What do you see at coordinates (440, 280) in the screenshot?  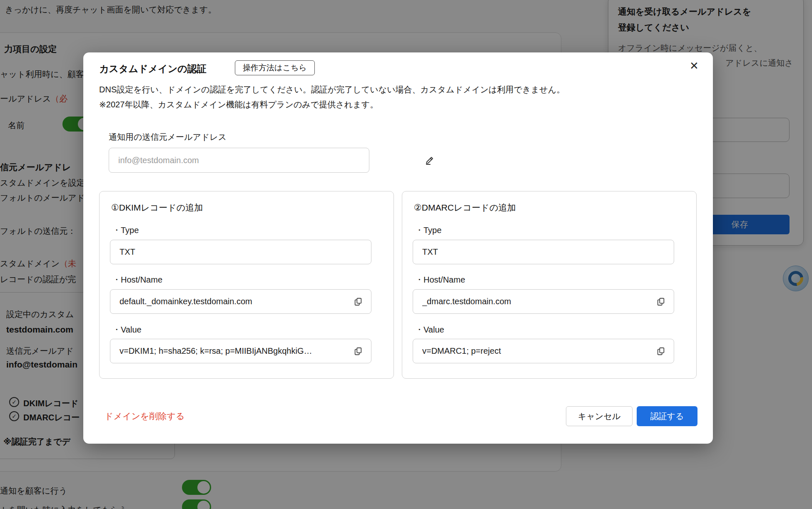 I see `dmarc-host-label: ・Host/Name` at bounding box center [440, 280].